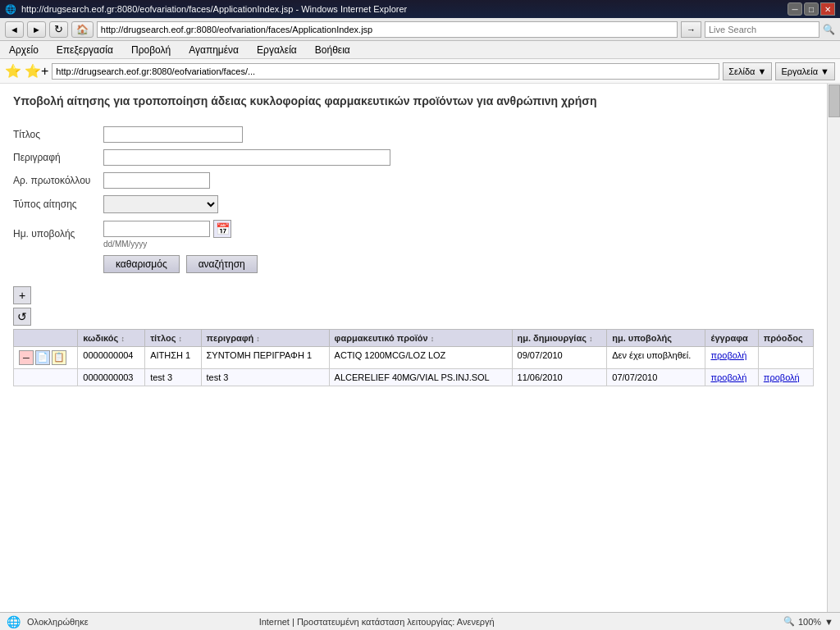  I want to click on menu-edit: Επεξεργασία, so click(85, 50).